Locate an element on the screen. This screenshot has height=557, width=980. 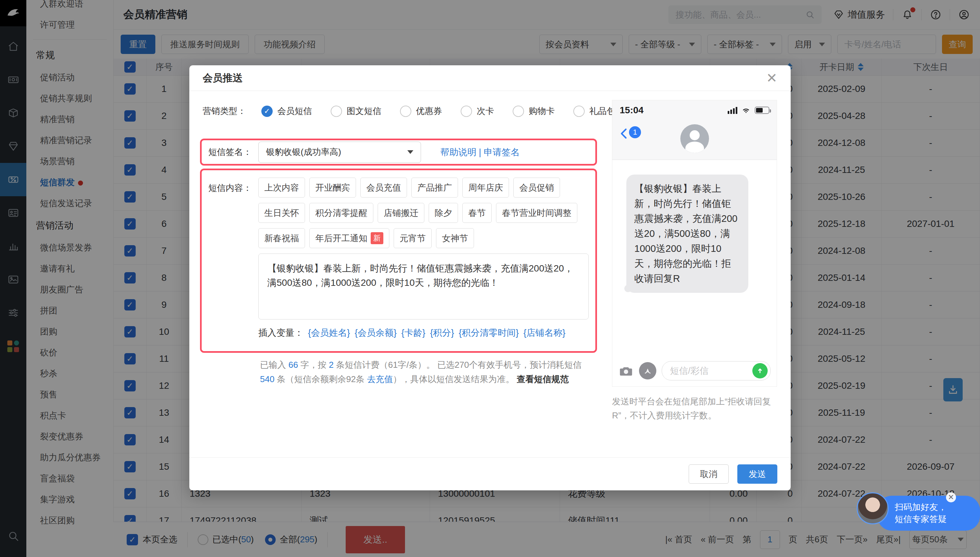
insert-variables-row: 插入变量： {会员姓名}{会员余额}{卡龄}{积分}{积分清零时间}{店铺名称} is located at coordinates (423, 333).